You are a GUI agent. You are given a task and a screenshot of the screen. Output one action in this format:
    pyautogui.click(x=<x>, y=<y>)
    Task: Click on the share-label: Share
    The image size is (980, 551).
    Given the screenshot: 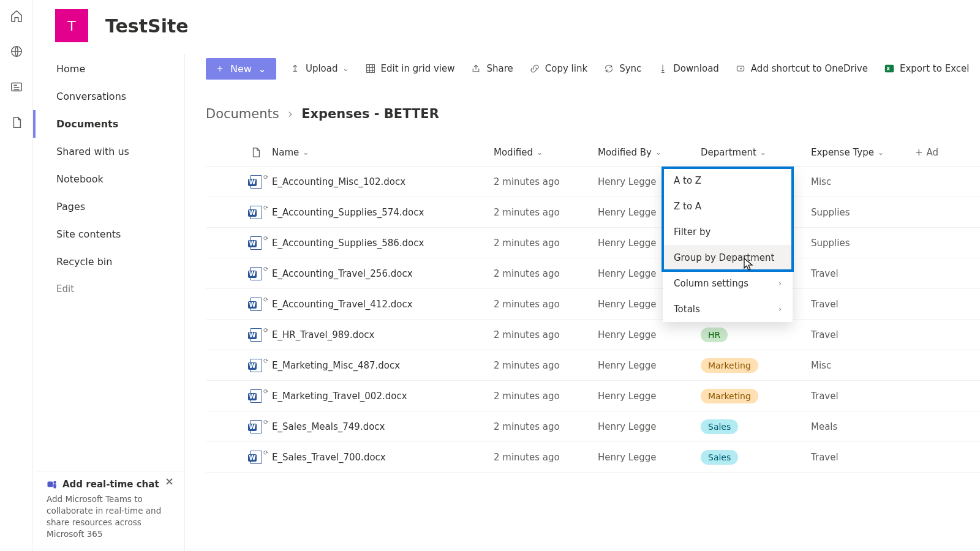 What is the action you would take?
    pyautogui.click(x=500, y=69)
    